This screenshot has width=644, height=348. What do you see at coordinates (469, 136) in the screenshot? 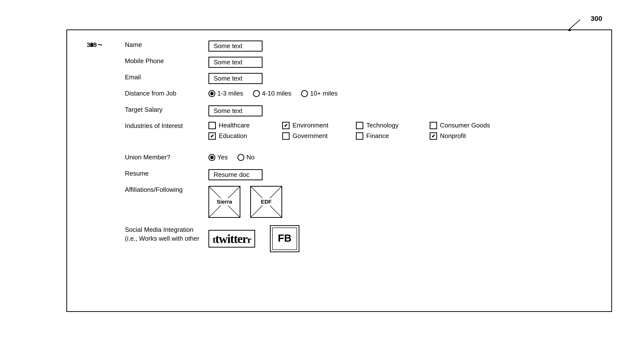
I see `industry-nonprofit: Nonprofit` at bounding box center [469, 136].